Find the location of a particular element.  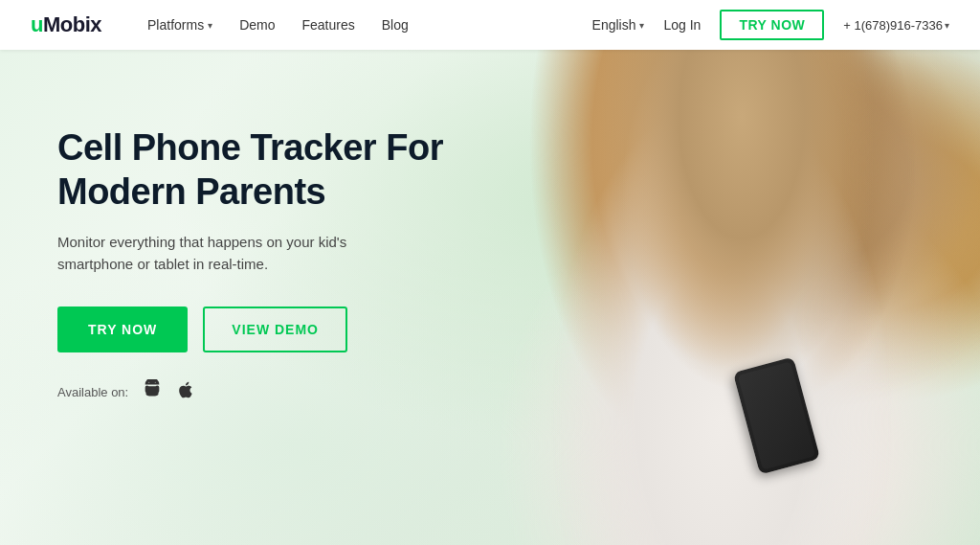

hero-try-now-button: TRY NOW is located at coordinates (122, 329).